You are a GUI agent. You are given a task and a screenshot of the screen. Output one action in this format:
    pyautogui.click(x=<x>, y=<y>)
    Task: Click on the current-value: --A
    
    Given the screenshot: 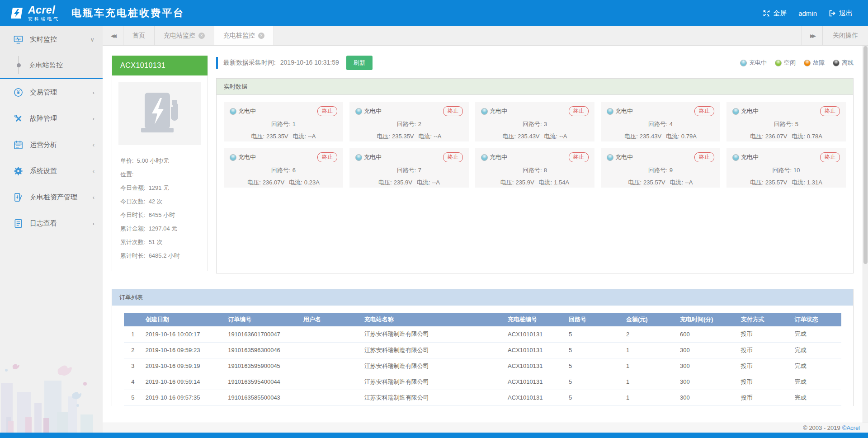 What is the action you would take?
    pyautogui.click(x=312, y=137)
    